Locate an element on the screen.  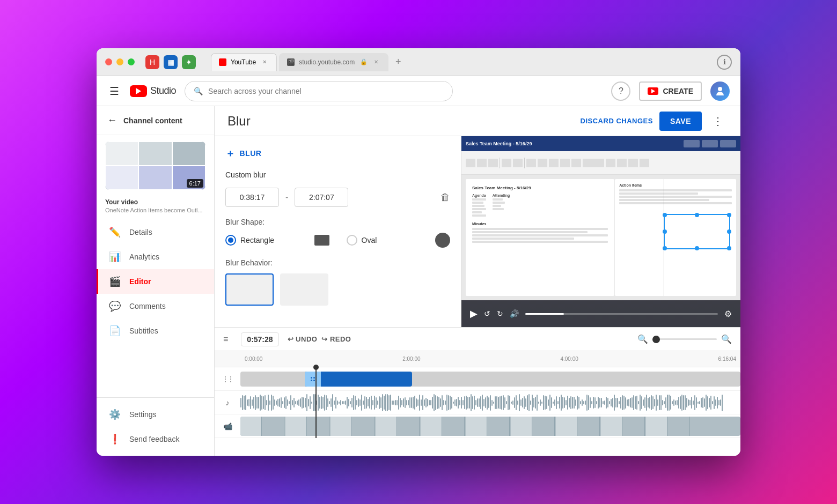
search-input is located at coordinates (326, 91).